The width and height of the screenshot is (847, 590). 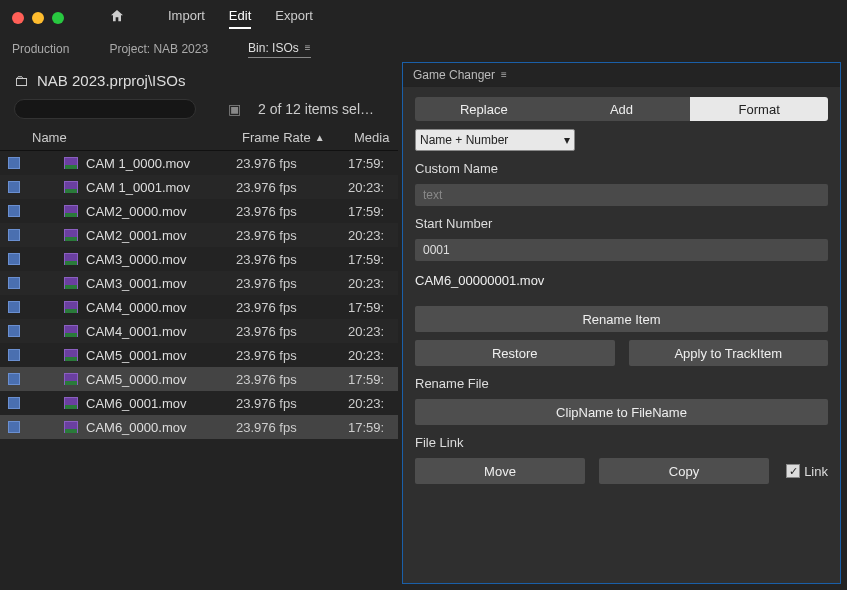 I want to click on col-name: Name, so click(x=132, y=138).